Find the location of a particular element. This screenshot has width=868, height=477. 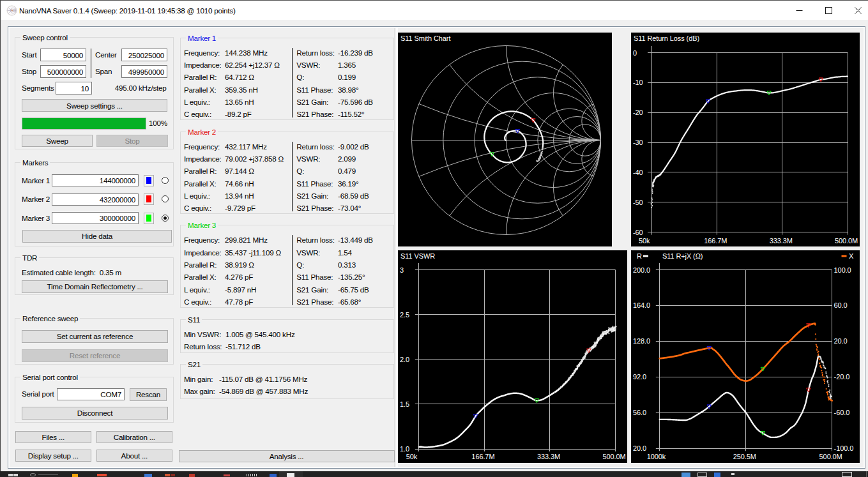

analysis-button: Analysis ... is located at coordinates (287, 456).